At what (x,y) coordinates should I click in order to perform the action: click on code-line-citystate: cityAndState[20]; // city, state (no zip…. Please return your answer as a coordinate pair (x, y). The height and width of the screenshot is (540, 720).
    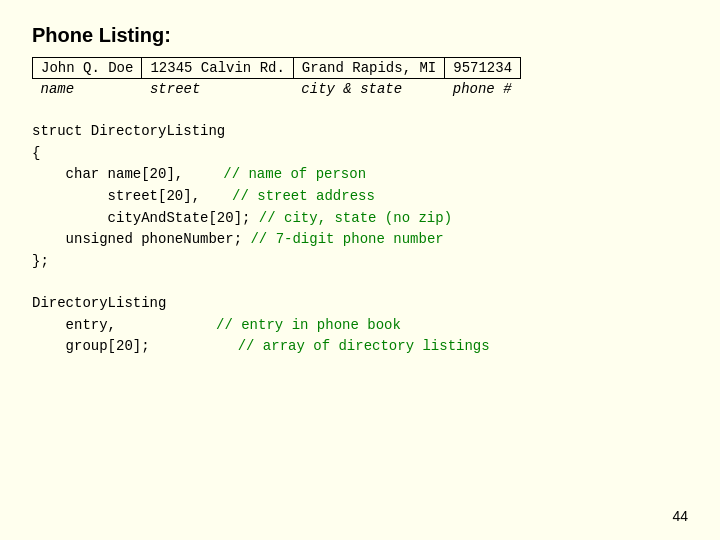
    Looking at the image, I should click on (360, 219).